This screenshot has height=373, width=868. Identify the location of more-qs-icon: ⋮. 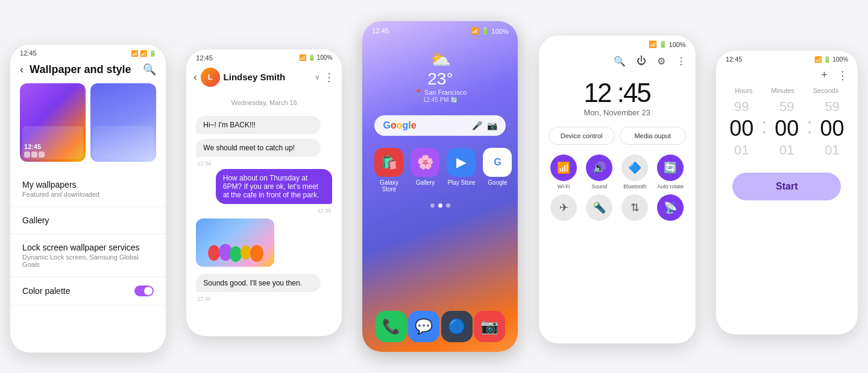
(681, 62).